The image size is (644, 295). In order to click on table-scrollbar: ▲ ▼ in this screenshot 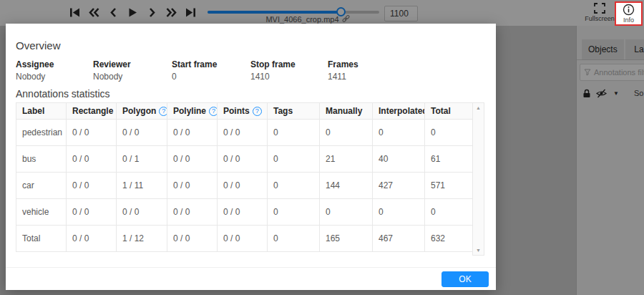, I will do `click(478, 179)`.